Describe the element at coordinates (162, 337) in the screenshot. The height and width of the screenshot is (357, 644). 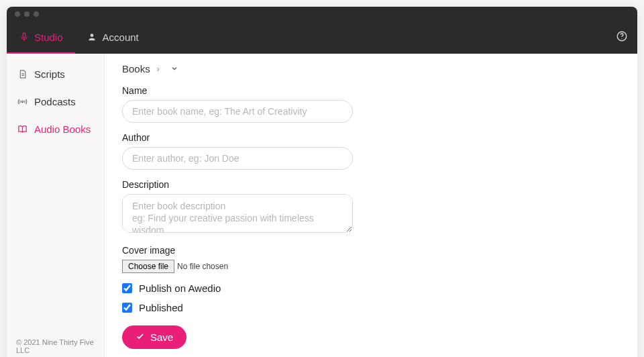
I see `save-label: Save` at that location.